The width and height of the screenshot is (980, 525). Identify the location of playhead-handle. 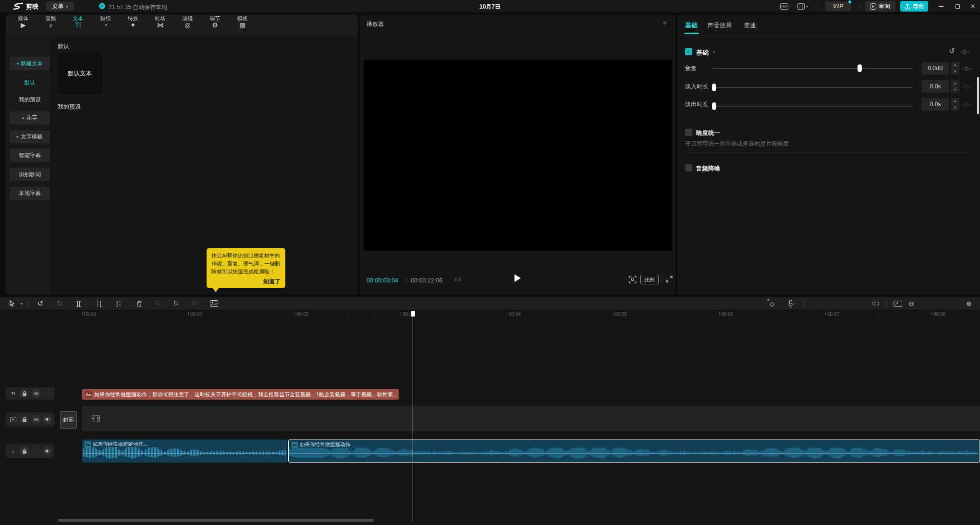
(413, 314).